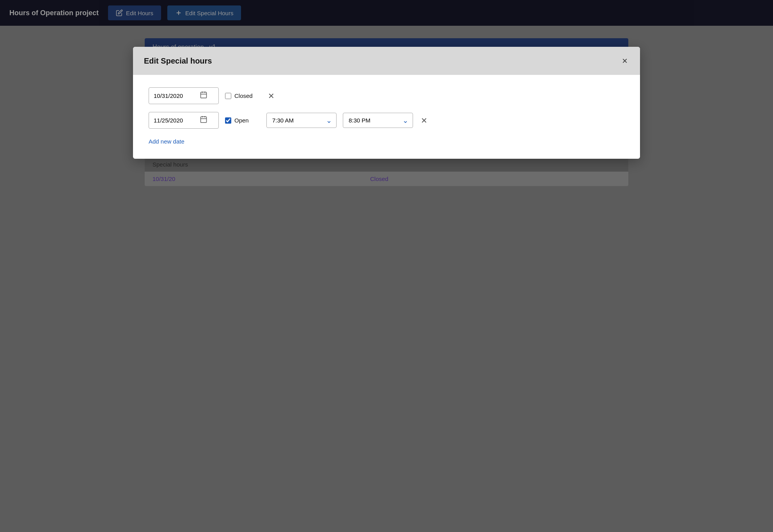 This screenshot has width=773, height=532. I want to click on closed-checkbox-label-1: Closed, so click(243, 96).